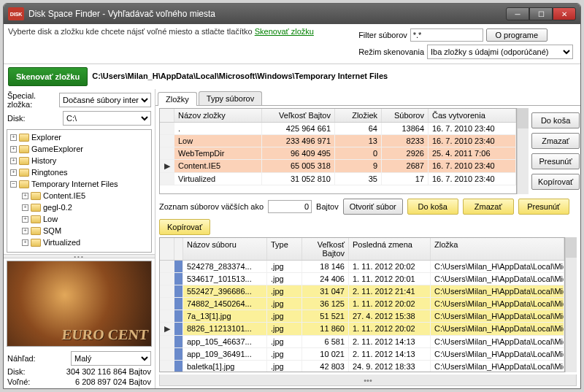  What do you see at coordinates (212, 207) in the screenshot?
I see `files-larger-label: Zoznam súborov väčších ako` at bounding box center [212, 207].